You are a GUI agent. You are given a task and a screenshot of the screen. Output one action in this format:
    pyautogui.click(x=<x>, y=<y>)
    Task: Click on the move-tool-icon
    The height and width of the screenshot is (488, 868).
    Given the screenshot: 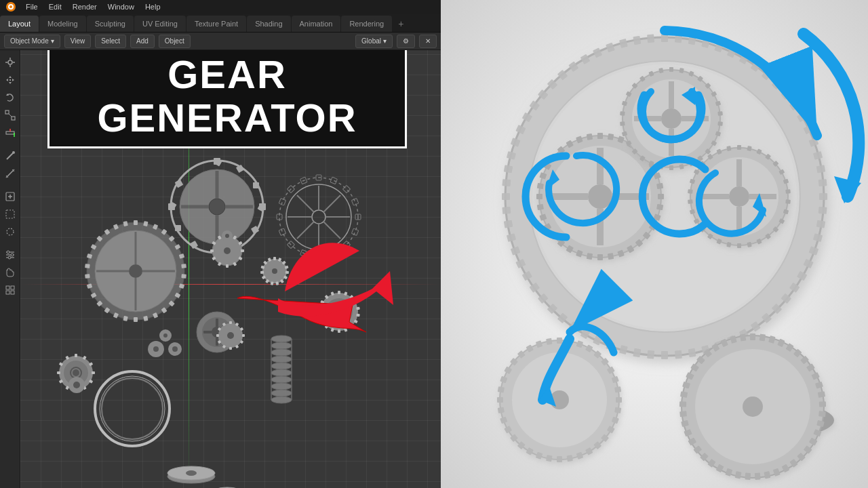 What is the action you would take?
    pyautogui.click(x=10, y=80)
    